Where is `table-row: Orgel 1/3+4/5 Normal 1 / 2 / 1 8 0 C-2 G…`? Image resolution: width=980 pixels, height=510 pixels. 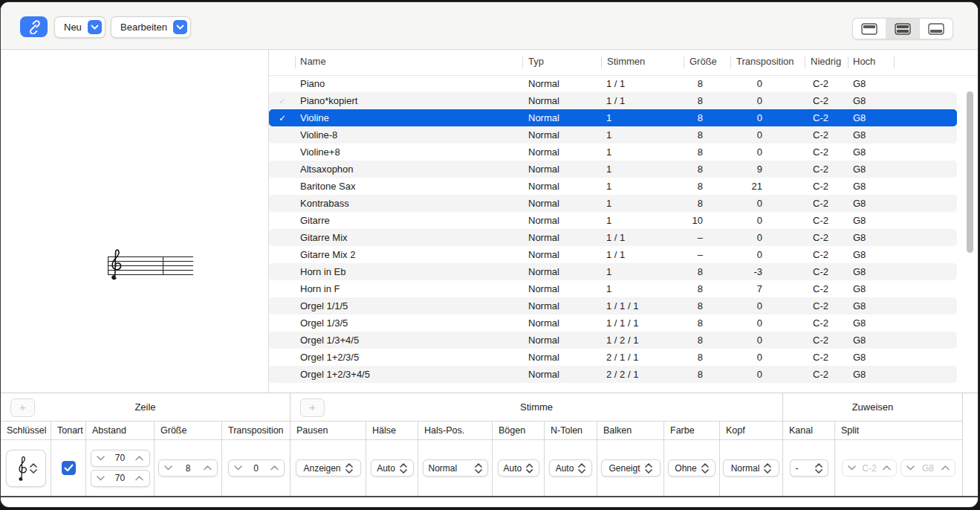 table-row: Orgel 1/3+4/5 Normal 1 / 2 / 1 8 0 C-2 G… is located at coordinates (613, 340).